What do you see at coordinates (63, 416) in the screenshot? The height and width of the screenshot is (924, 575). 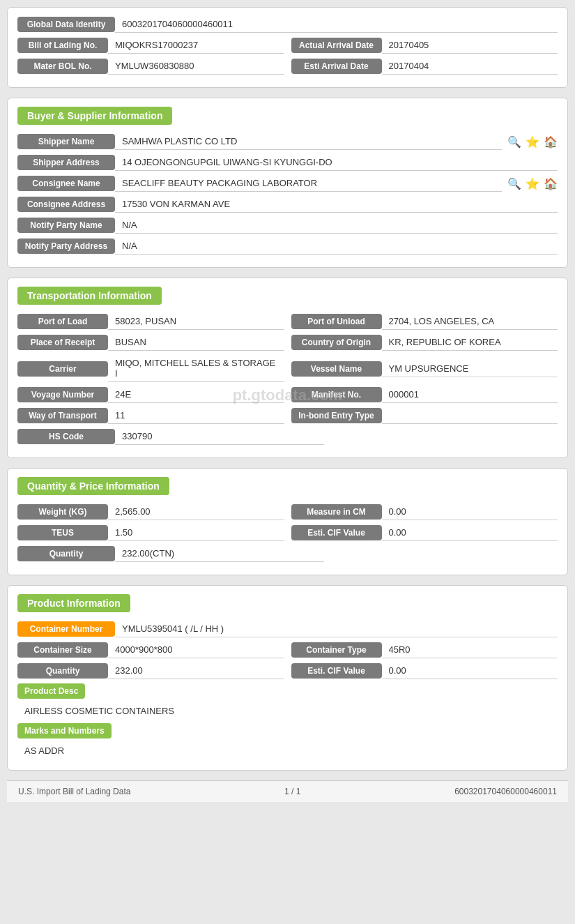 I see `way-of-transport-label: Way of Transport` at bounding box center [63, 416].